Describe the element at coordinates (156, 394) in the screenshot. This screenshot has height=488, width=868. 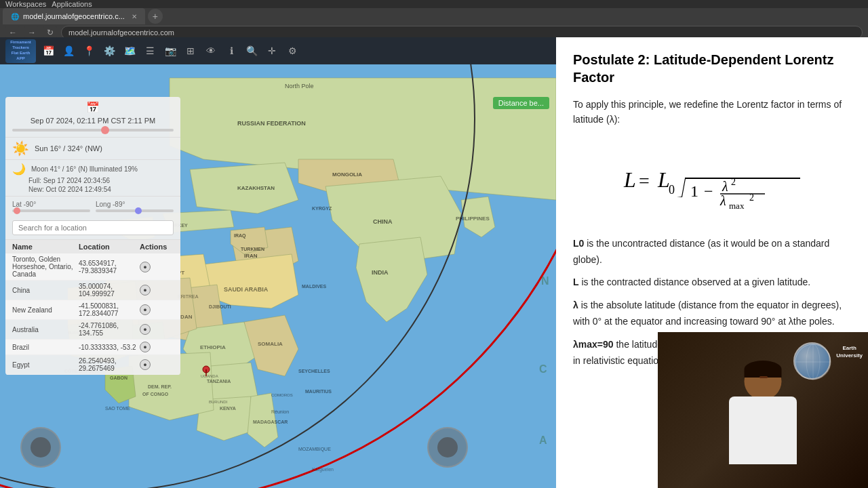
I see `svg-text: OF CONGO` at that location.